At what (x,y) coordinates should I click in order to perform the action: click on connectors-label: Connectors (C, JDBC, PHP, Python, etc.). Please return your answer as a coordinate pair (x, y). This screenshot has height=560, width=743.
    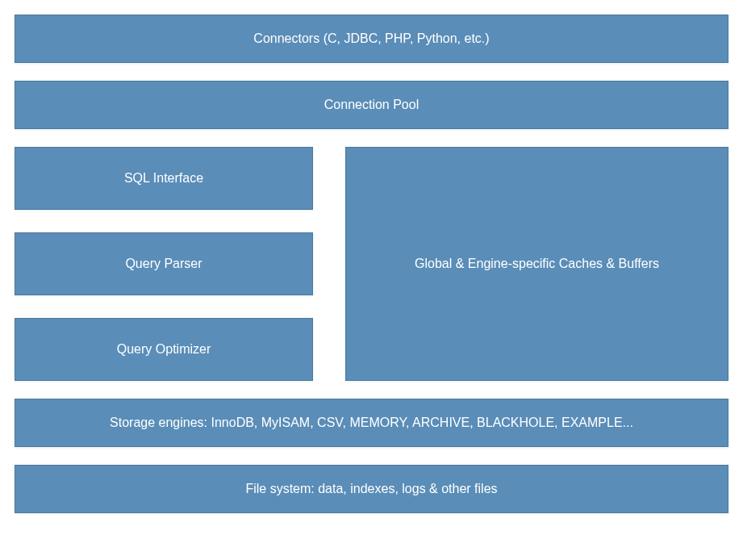
    Looking at the image, I should click on (371, 39).